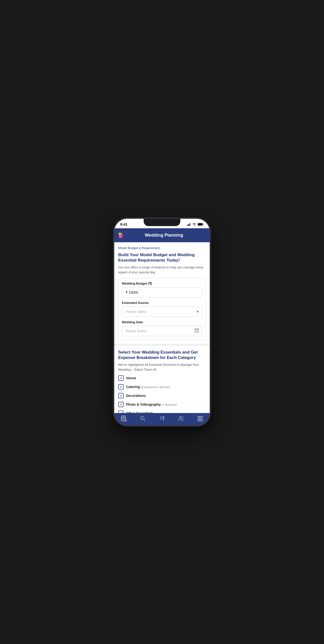 The image size is (324, 644). What do you see at coordinates (156, 387) in the screenshot?
I see `catering-sub: (Estimated For 300 Pax)` at bounding box center [156, 387].